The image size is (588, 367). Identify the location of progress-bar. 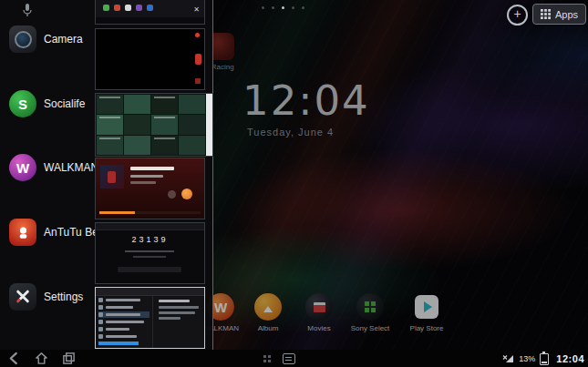
(150, 213).